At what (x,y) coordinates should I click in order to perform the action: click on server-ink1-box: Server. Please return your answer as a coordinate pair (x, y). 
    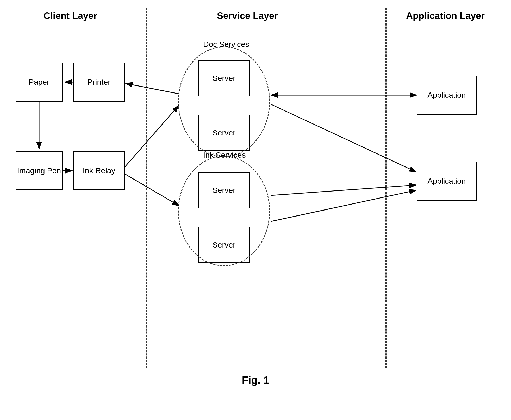
    Looking at the image, I should click on (224, 190).